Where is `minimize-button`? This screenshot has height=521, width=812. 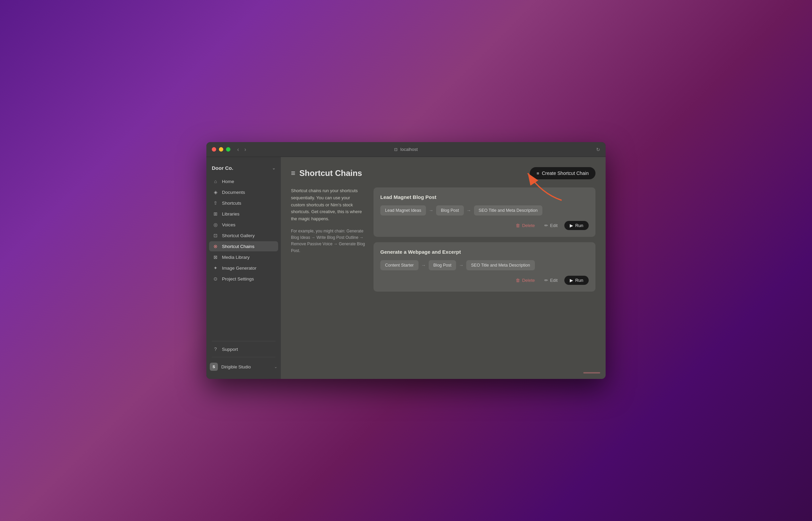 minimize-button is located at coordinates (221, 150).